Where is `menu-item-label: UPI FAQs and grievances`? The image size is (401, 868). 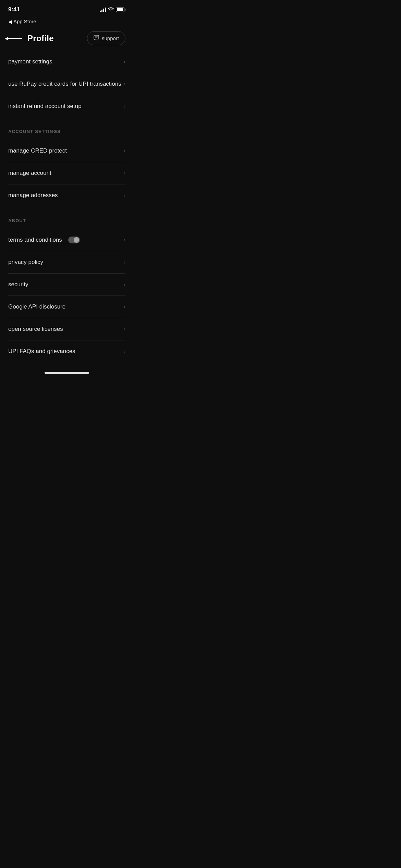
menu-item-label: UPI FAQs and grievances is located at coordinates (42, 351).